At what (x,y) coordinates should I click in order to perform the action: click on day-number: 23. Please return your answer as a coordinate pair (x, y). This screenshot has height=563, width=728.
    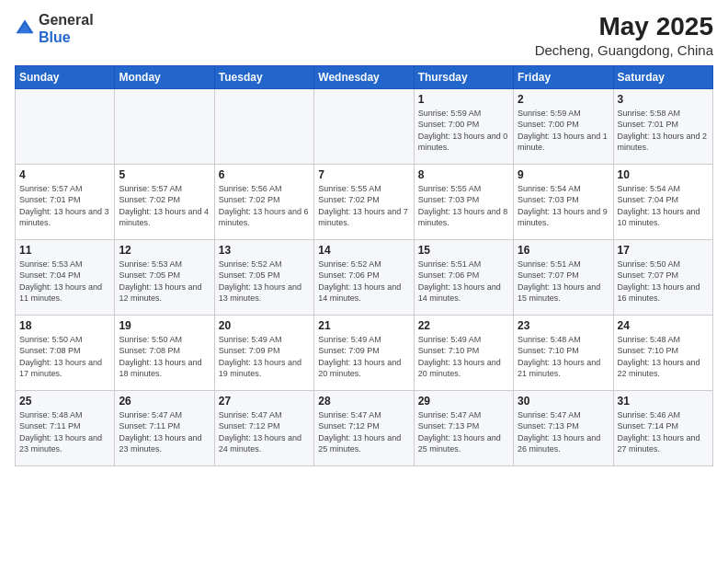
    Looking at the image, I should click on (563, 326).